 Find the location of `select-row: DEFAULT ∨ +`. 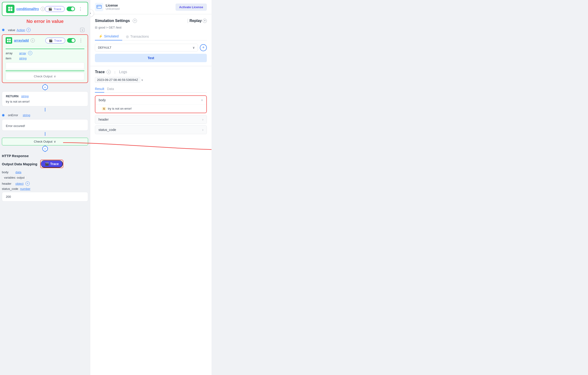

select-row: DEFAULT ∨ + is located at coordinates (151, 48).